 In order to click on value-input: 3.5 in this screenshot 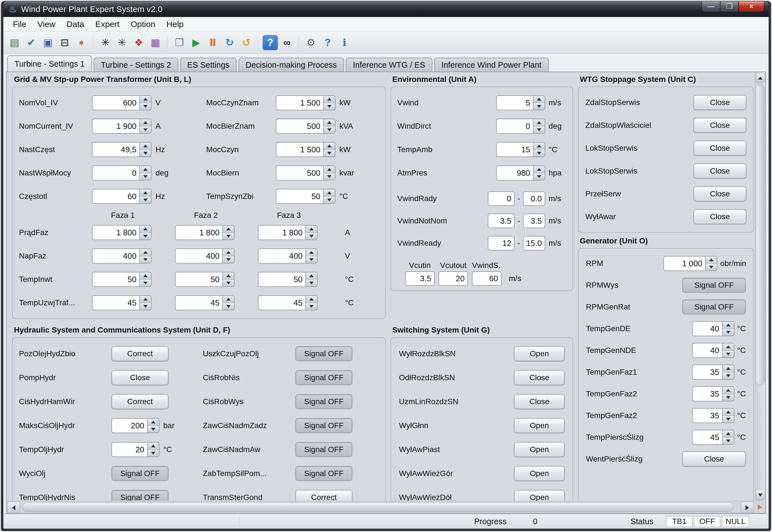, I will do `click(420, 279)`.